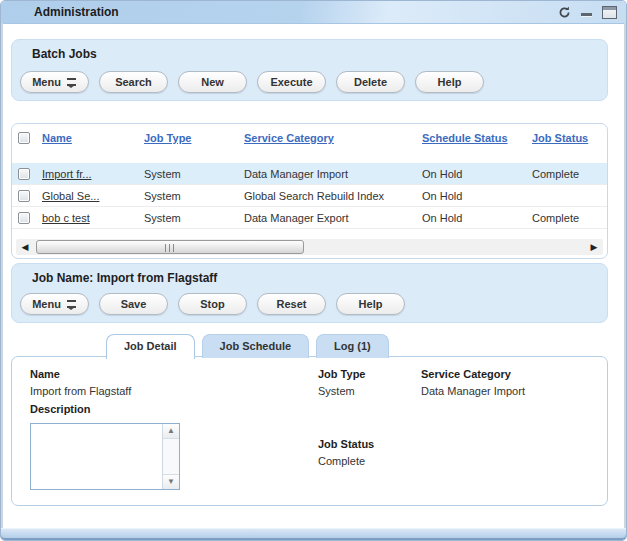 The width and height of the screenshot is (627, 541). I want to click on table-row: Import fr... System Data Manager Import …, so click(310, 174).